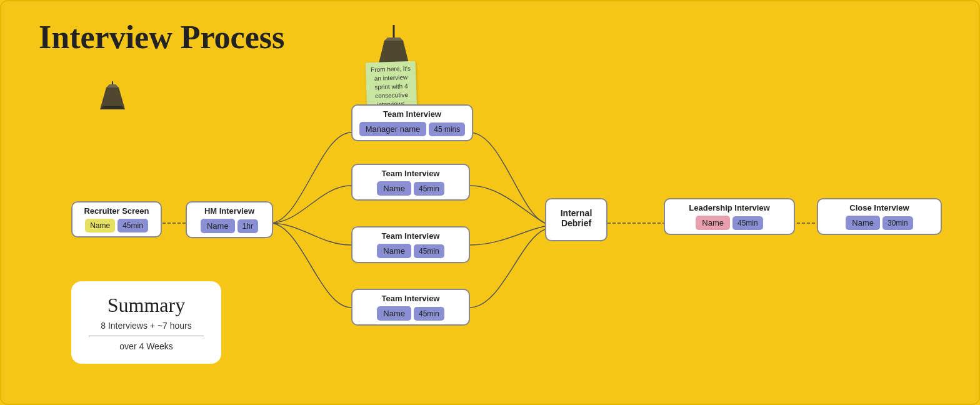 The image size is (980, 405). I want to click on team-interview-1-label: Team Interview, so click(412, 114).